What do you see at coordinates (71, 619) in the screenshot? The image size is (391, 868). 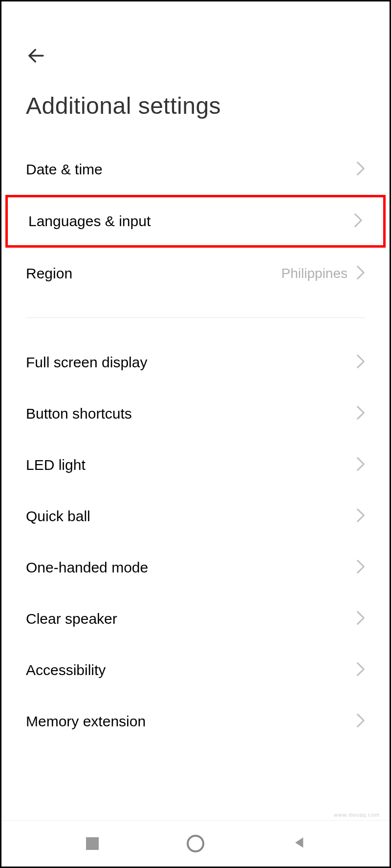 I see `list-item-label: Clear speaker` at bounding box center [71, 619].